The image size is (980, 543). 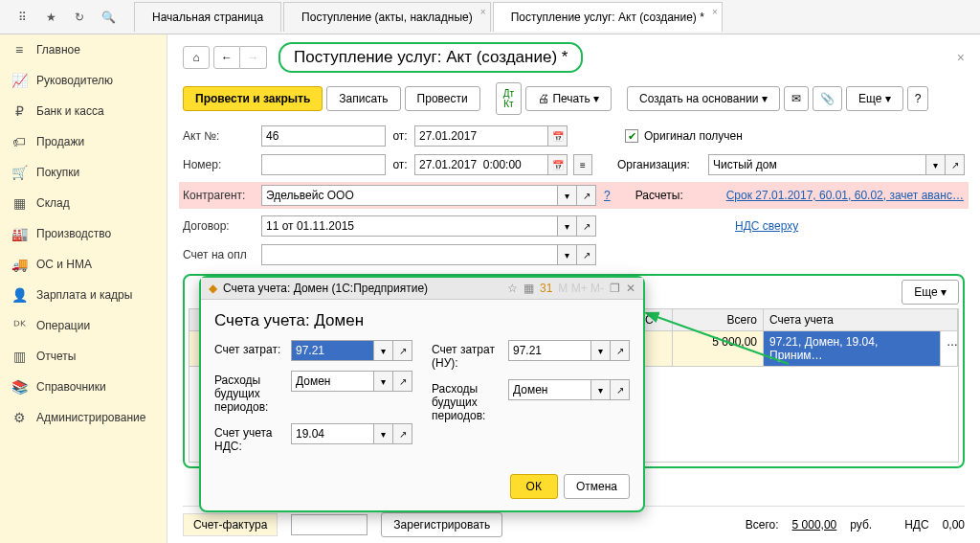 I want to click on fav-icon: ☆, so click(x=513, y=288).